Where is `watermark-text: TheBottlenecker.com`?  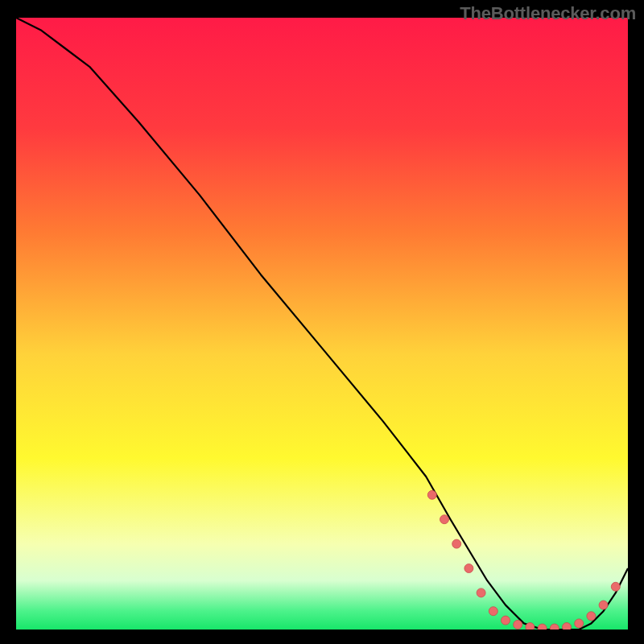
watermark-text: TheBottlenecker.com is located at coordinates (547, 14).